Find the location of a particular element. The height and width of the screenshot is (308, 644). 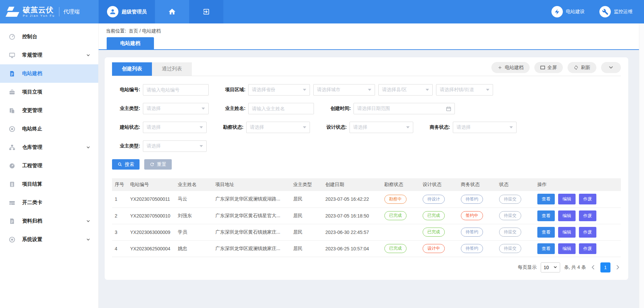

sidebar-item-project-initiation: 项目立项 is located at coordinates (49, 92).